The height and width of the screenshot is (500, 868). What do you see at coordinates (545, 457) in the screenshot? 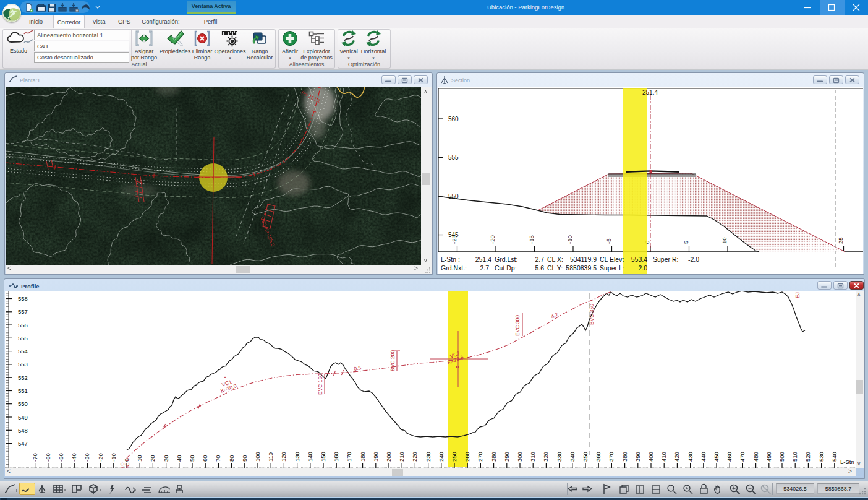
I see `svg-text: 320` at bounding box center [545, 457].